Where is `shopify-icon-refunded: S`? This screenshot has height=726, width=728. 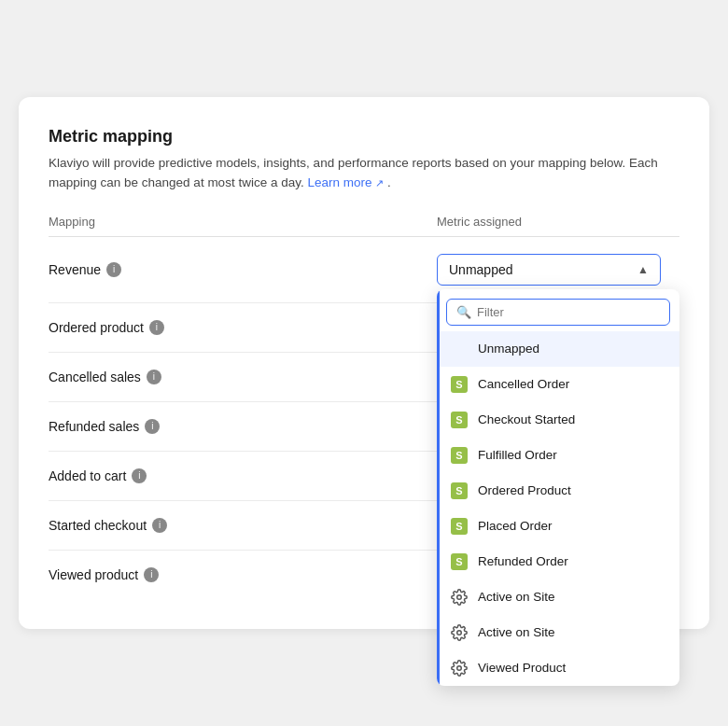
shopify-icon-refunded: S is located at coordinates (459, 562).